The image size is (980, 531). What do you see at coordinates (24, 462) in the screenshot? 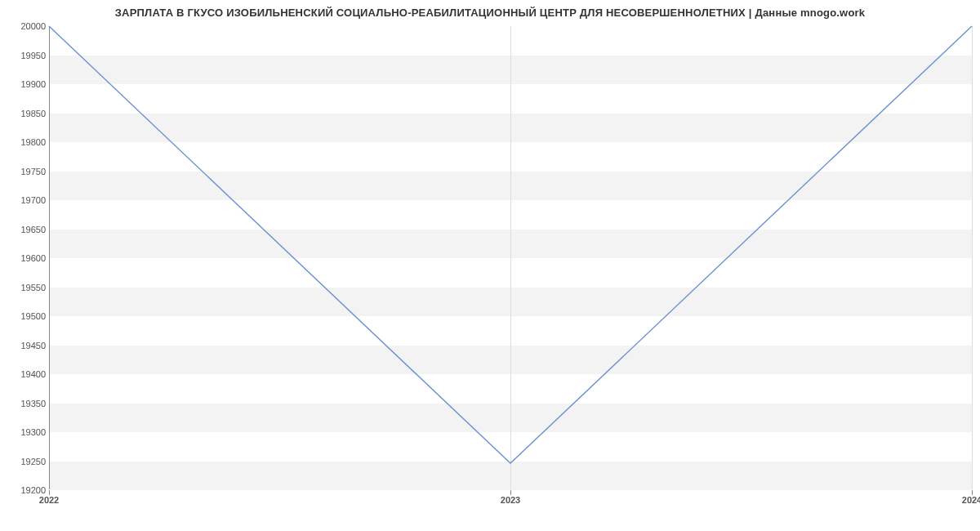
I see `y-tick-label: 19250` at bounding box center [24, 462].